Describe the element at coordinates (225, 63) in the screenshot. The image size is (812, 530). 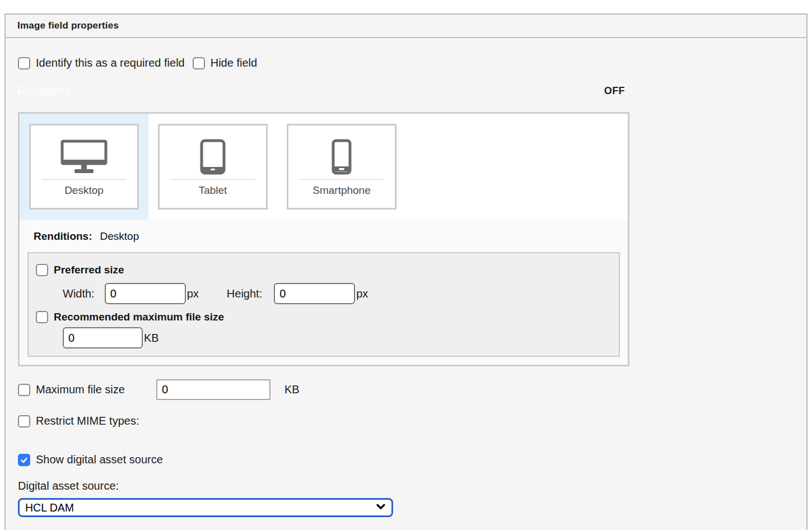
I see `hide-field-group: Hide field` at that location.